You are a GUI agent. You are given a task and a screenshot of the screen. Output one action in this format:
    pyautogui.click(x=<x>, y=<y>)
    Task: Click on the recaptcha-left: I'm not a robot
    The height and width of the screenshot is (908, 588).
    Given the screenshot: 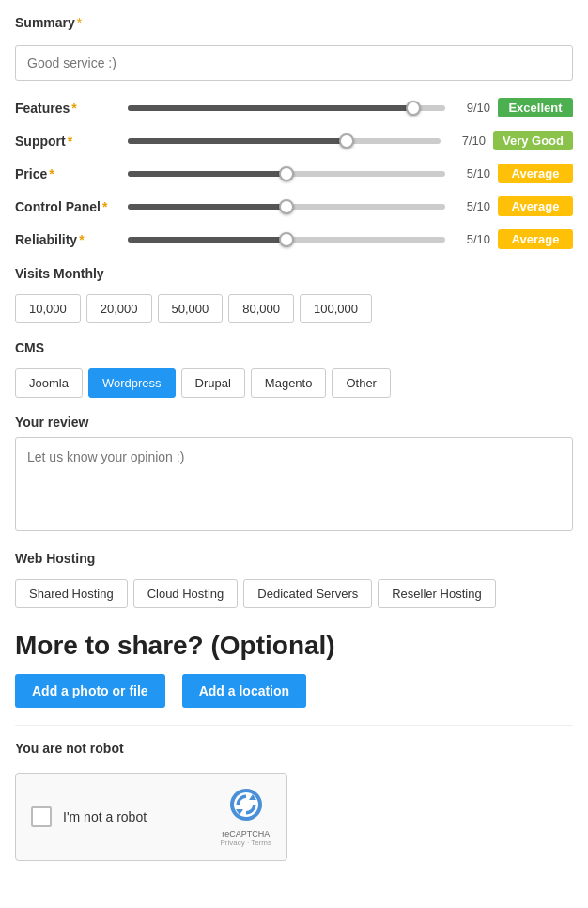 What is the action you would take?
    pyautogui.click(x=88, y=817)
    